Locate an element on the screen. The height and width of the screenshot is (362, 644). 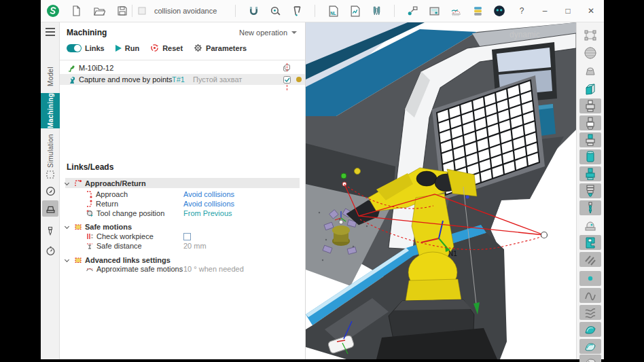
reset-label: Reset is located at coordinates (173, 48).